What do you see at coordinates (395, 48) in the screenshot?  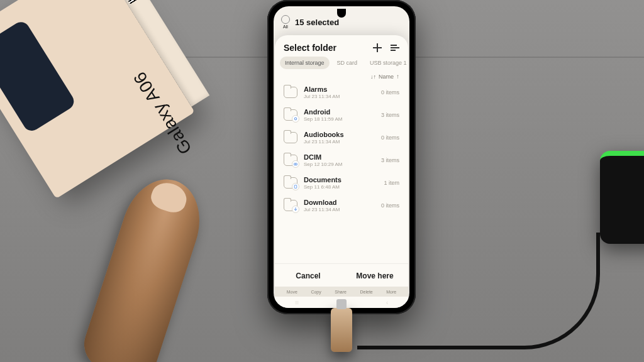 I see `view-options-icon` at bounding box center [395, 48].